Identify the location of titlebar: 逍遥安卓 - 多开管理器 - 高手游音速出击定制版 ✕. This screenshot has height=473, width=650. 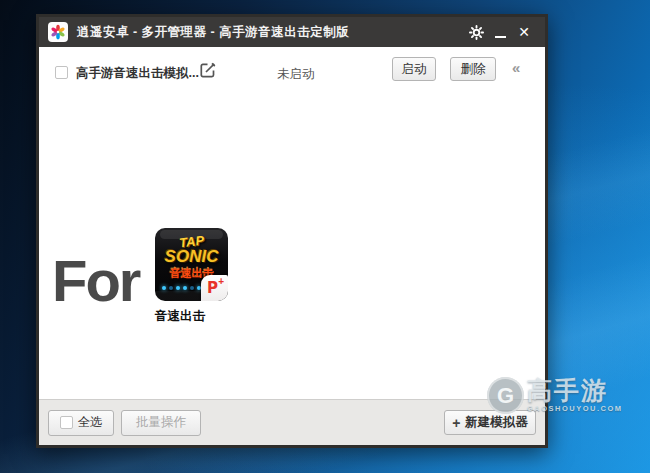
(292, 32).